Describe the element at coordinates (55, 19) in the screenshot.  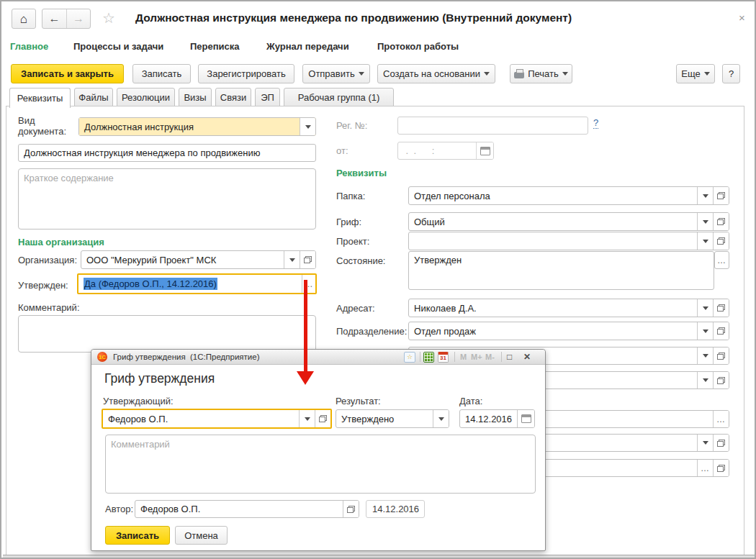
I see `back-icon: ←` at that location.